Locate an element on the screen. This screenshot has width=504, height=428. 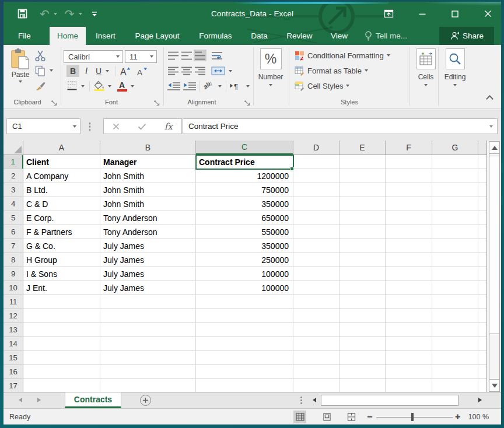
column-header-a: A is located at coordinates (62, 148).